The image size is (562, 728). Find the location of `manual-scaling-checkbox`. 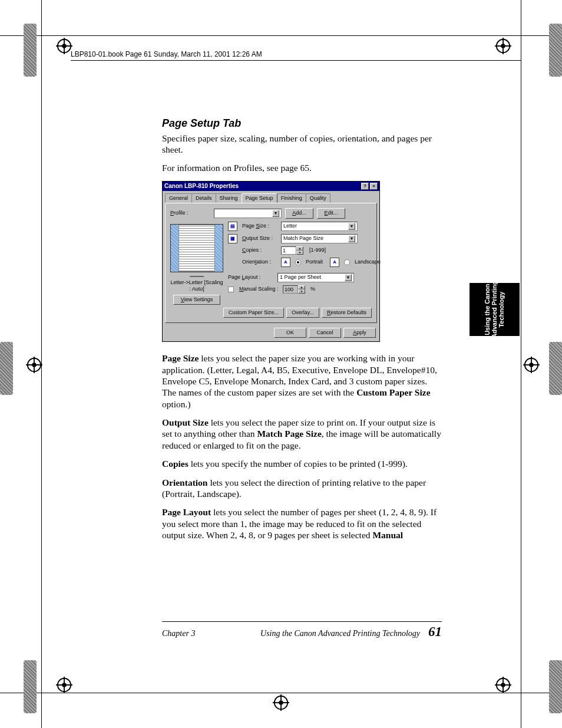

manual-scaling-checkbox is located at coordinates (231, 289).